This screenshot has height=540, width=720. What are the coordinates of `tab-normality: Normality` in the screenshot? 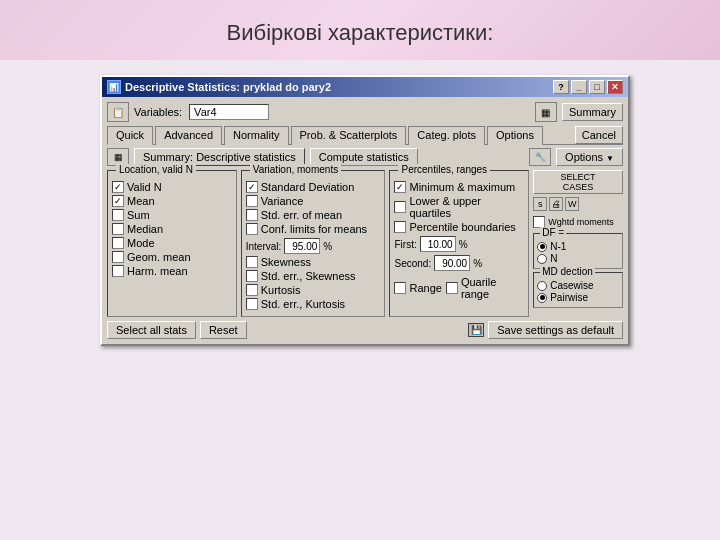 It's located at (256, 136).